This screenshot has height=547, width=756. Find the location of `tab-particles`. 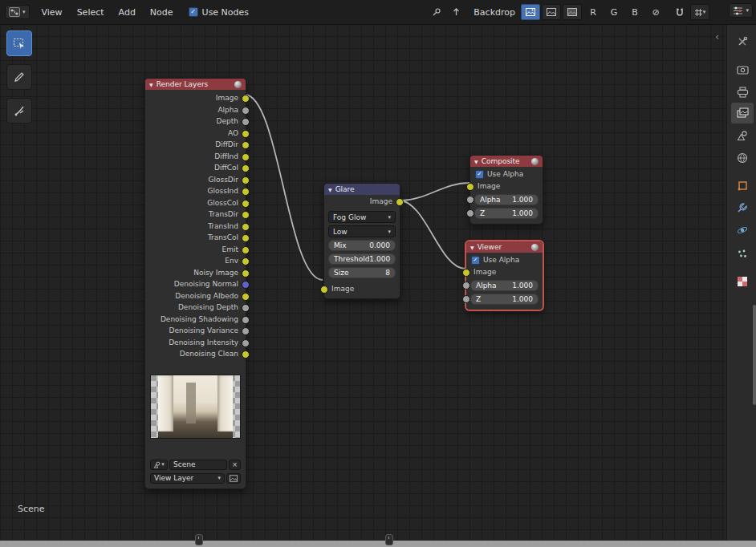

tab-particles is located at coordinates (742, 254).